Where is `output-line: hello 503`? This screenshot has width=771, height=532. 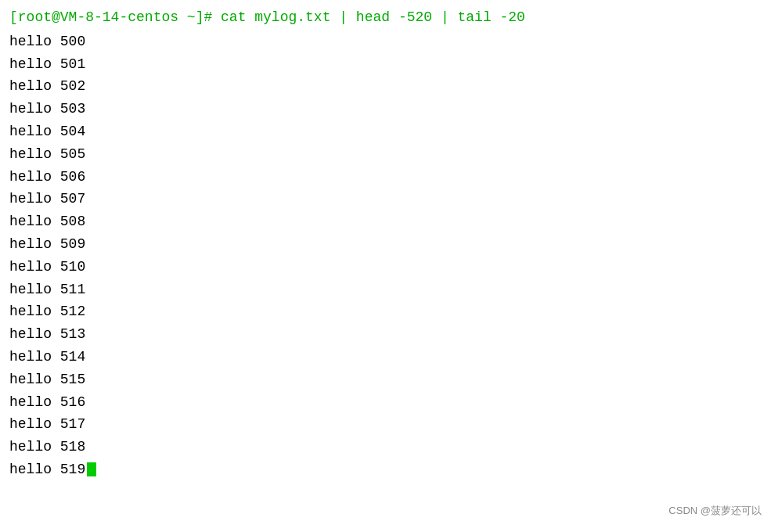
output-line: hello 503 is located at coordinates (385, 110).